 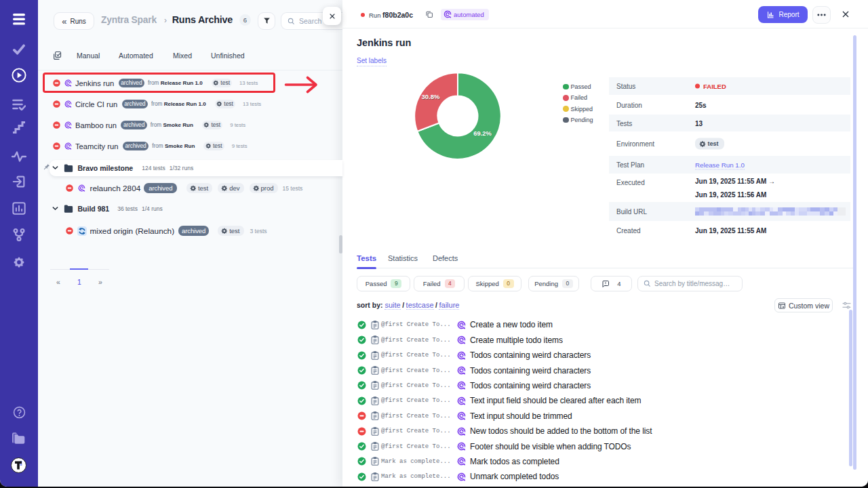 What do you see at coordinates (430, 96) in the screenshot?
I see `svg-text: 30.8%` at bounding box center [430, 96].